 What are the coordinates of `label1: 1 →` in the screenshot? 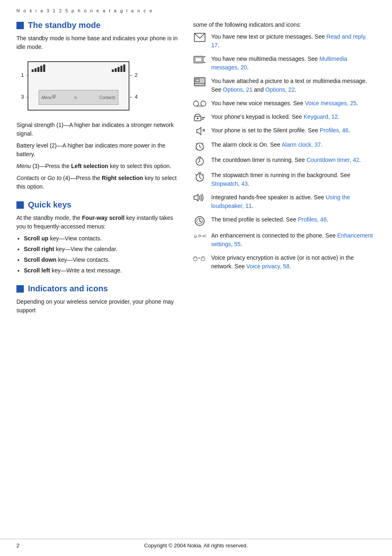 It's located at (25, 75).